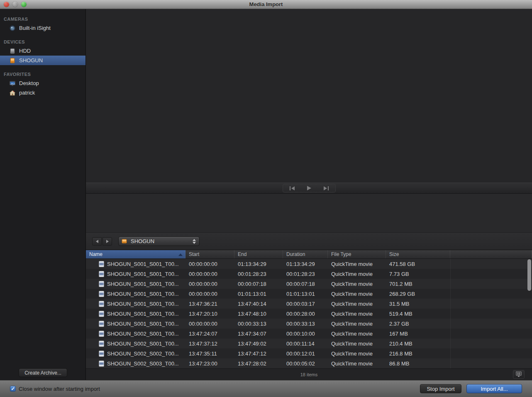 This screenshot has width=532, height=397. What do you see at coordinates (418, 274) in the screenshot?
I see `cell-size: 7.73 GB` at bounding box center [418, 274].